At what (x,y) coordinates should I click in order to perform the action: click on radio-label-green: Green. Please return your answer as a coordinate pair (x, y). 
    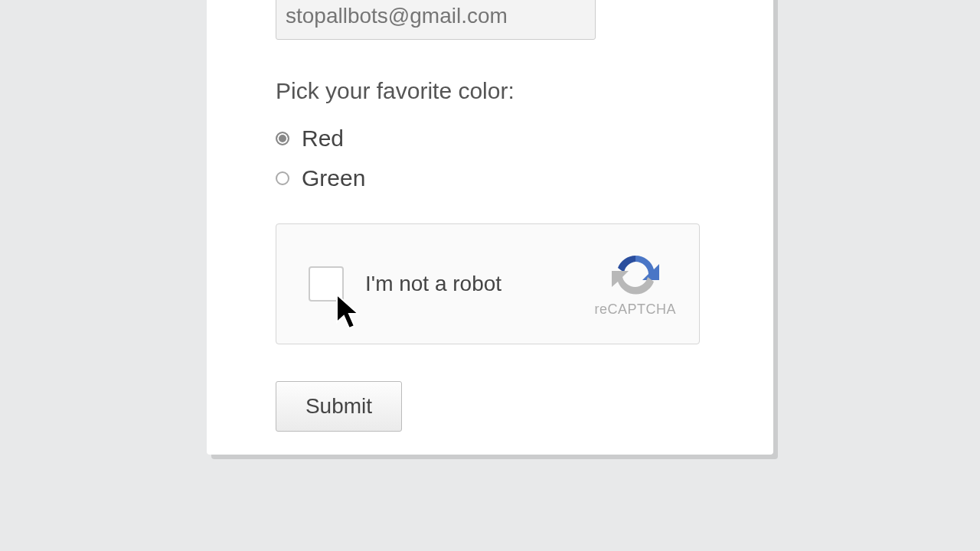
    Looking at the image, I should click on (334, 178).